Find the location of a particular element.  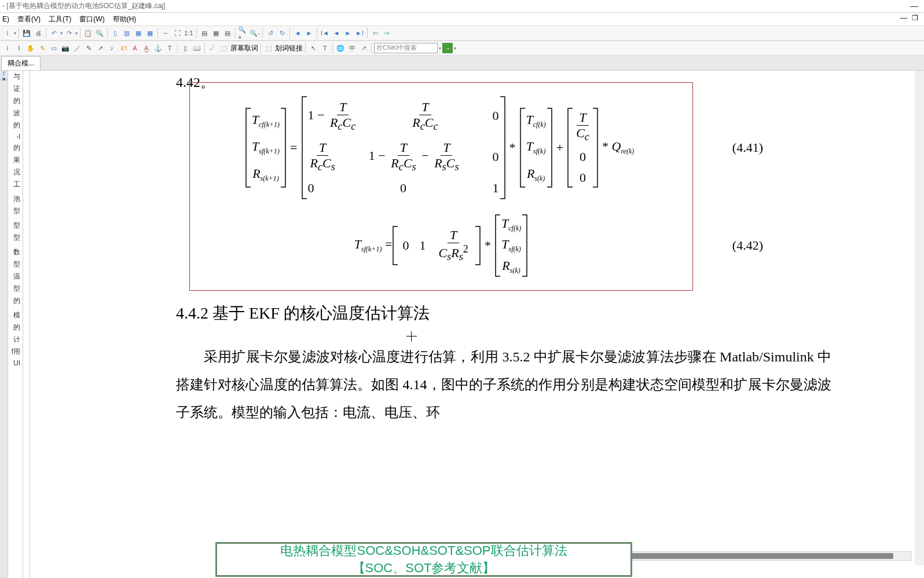

tag-icon: 🏷 is located at coordinates (123, 48).